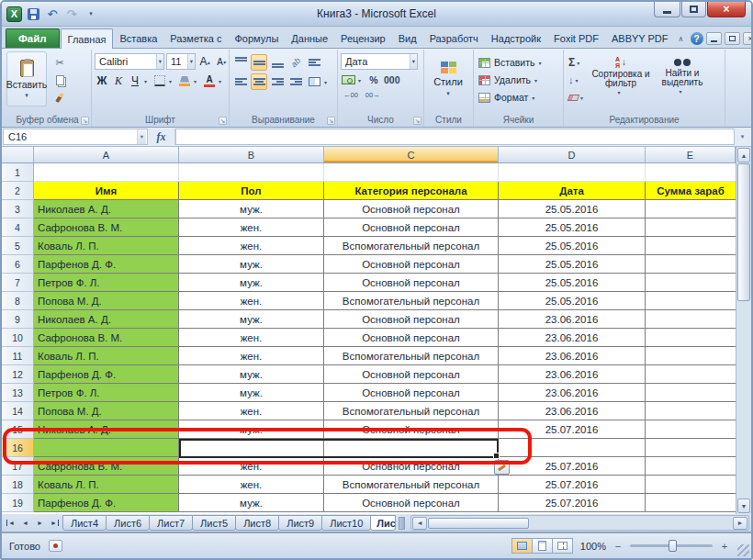 Image resolution: width=753 pixels, height=560 pixels. I want to click on file-tab: Файл, so click(33, 39).